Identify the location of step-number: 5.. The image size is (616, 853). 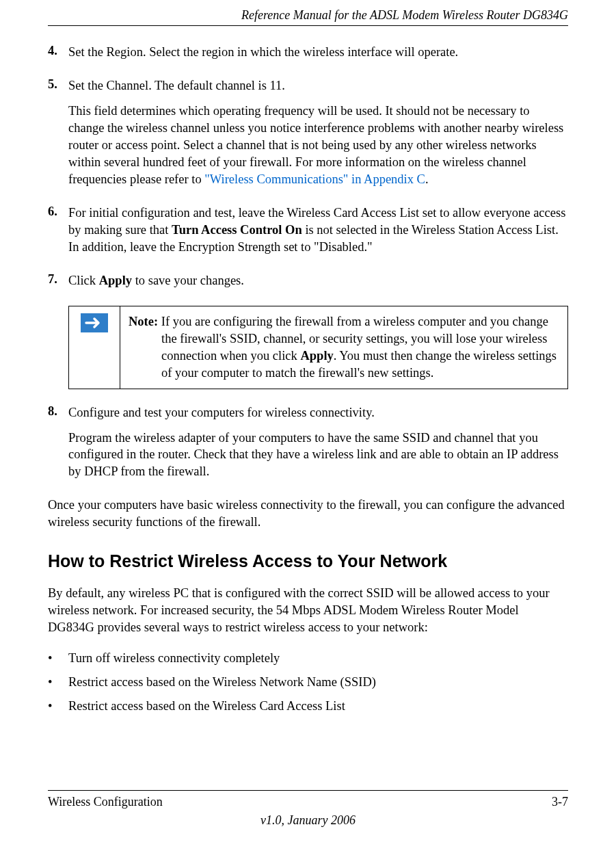
(58, 137).